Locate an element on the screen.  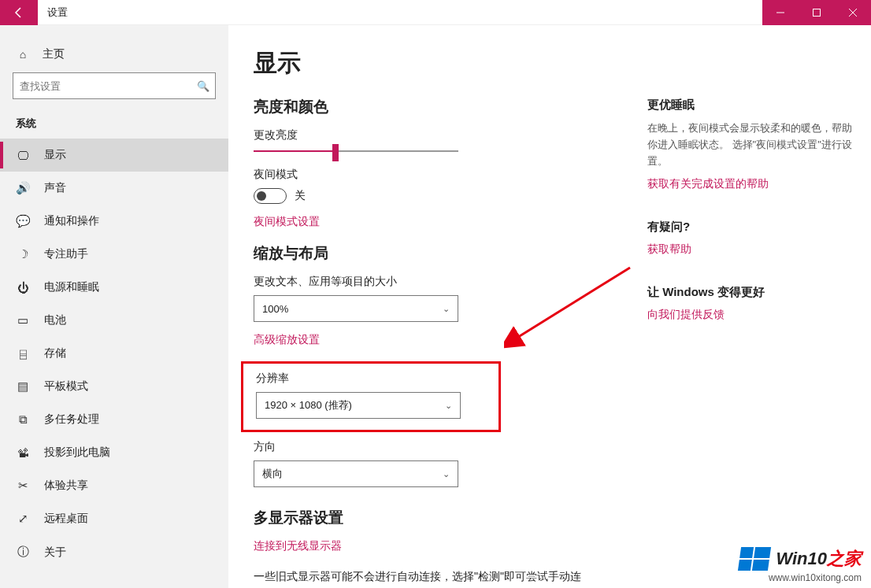
multi-desc: 一些旧式显示器可能不会进行自动连接，选择"检测"即可尝试手动连接。 is located at coordinates (423, 578).